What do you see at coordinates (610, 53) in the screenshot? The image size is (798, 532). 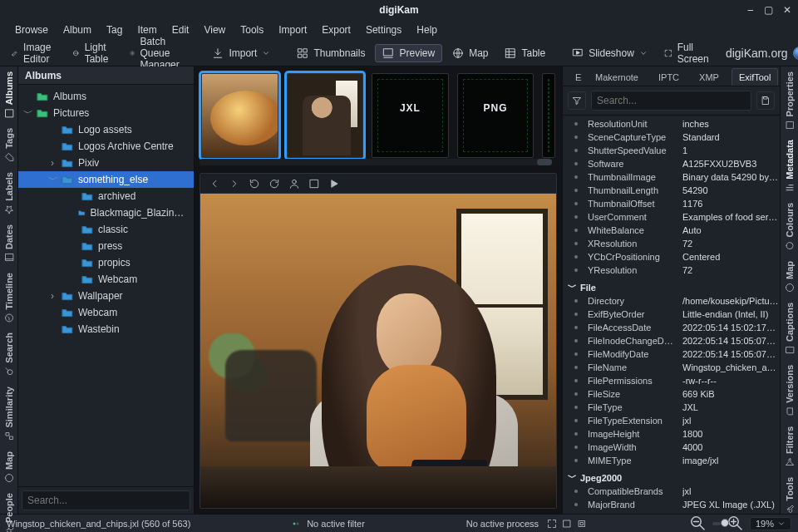 I see `slideshow-button: Slideshow` at bounding box center [610, 53].